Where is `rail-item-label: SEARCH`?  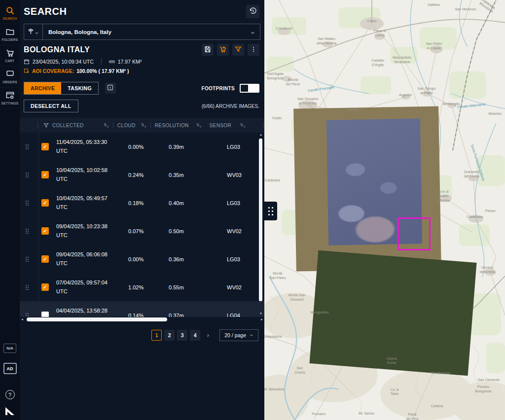 rail-item-label: SEARCH is located at coordinates (10, 19).